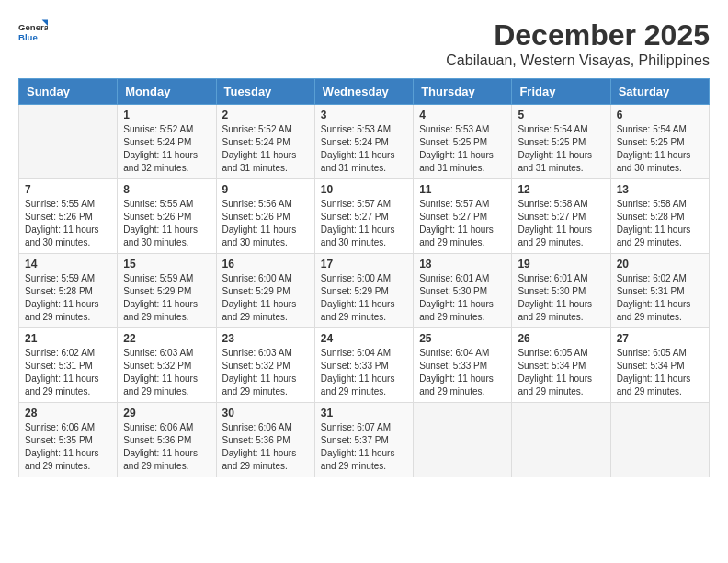 The height and width of the screenshot is (563, 728). What do you see at coordinates (364, 142) in the screenshot?
I see `calendar-week-row: 1 Sunrise: 5:52 AM Sunset: 5:24 PM Dayli…` at bounding box center [364, 142].